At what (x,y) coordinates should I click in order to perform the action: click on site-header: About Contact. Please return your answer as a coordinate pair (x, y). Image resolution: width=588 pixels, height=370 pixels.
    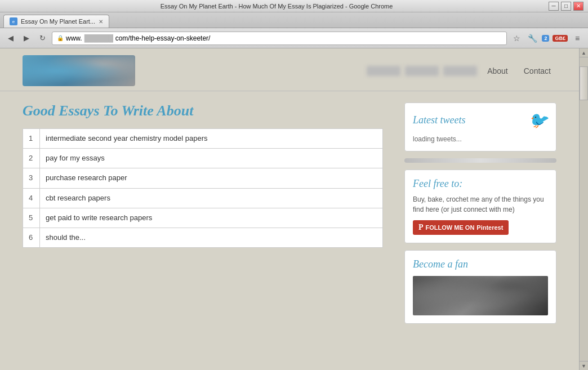
    Looking at the image, I should click on (289, 70).